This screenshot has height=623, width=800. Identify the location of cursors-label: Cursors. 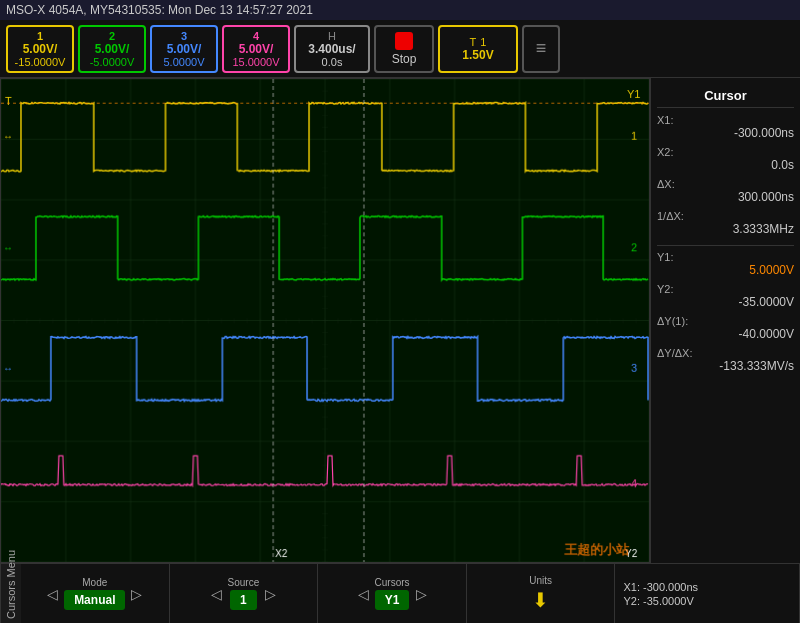
(392, 582).